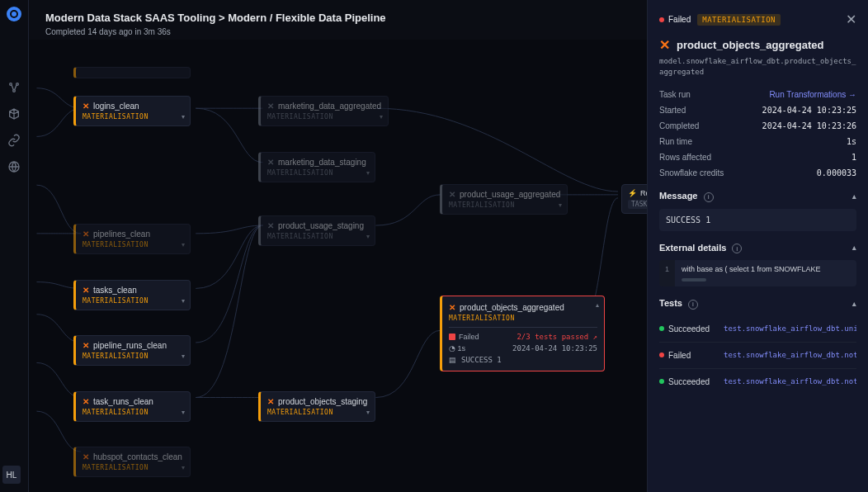  What do you see at coordinates (132, 111) in the screenshot?
I see `node-logins-clean: ✕logins_clean MATERIALISATION ▾` at bounding box center [132, 111].